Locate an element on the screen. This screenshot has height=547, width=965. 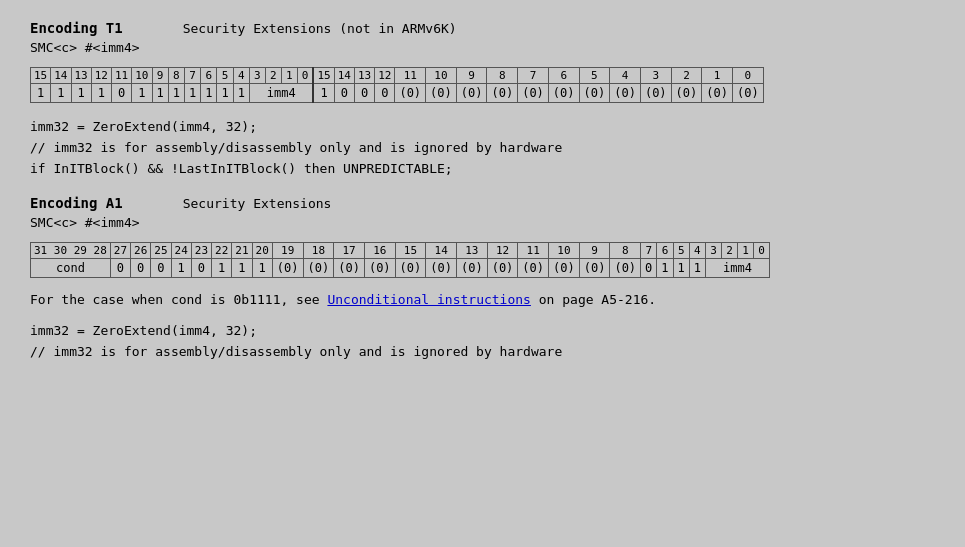
a1-code-line-2: // imm32 is for assembly/disassembly onl… is located at coordinates (482, 352).